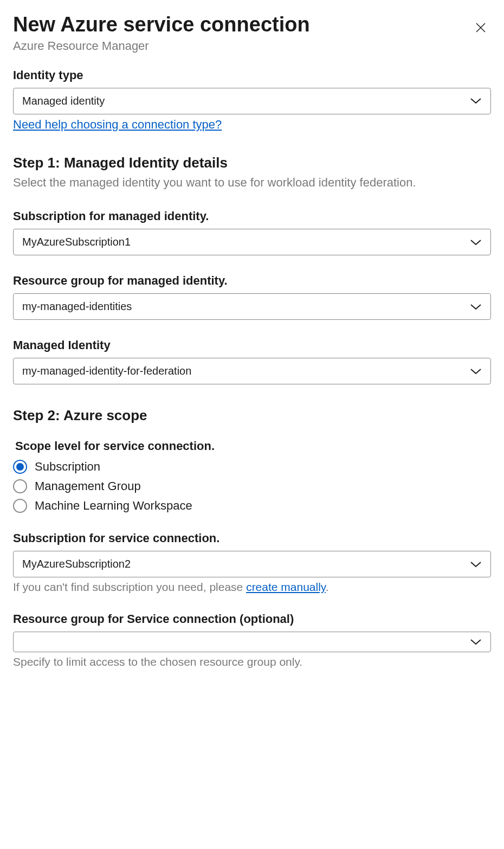 The image size is (504, 849). I want to click on page-title: New Azure service connection, so click(242, 25).